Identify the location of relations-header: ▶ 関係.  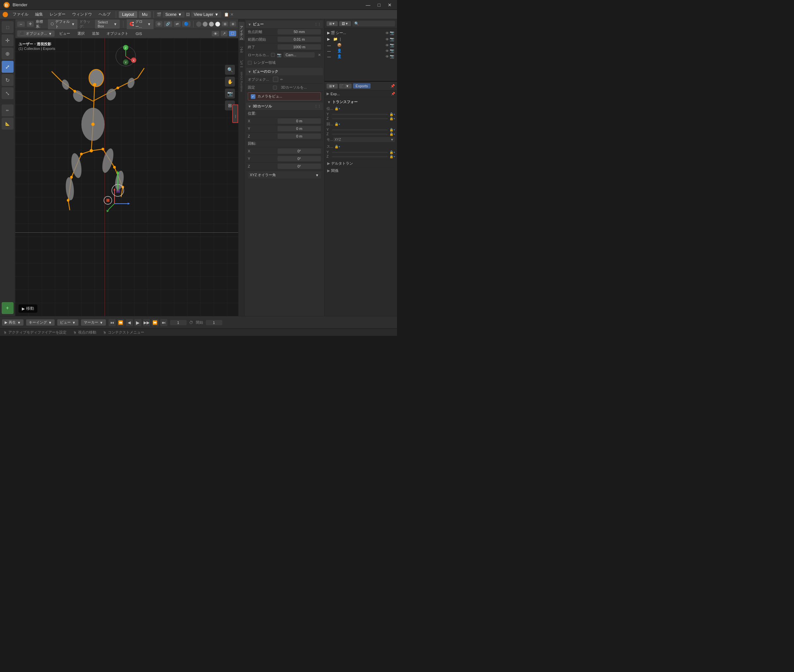
(361, 171).